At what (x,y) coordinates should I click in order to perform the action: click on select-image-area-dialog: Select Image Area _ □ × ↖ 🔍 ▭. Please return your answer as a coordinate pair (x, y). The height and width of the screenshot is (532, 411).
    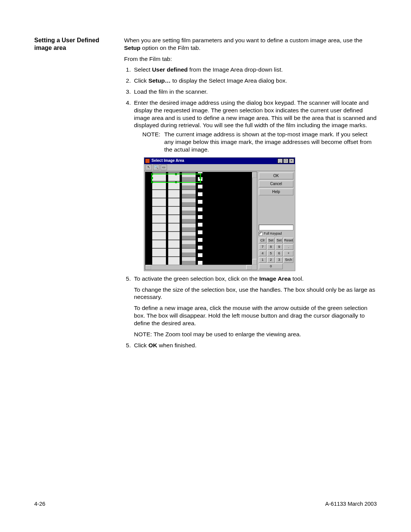
    Looking at the image, I should click on (220, 214).